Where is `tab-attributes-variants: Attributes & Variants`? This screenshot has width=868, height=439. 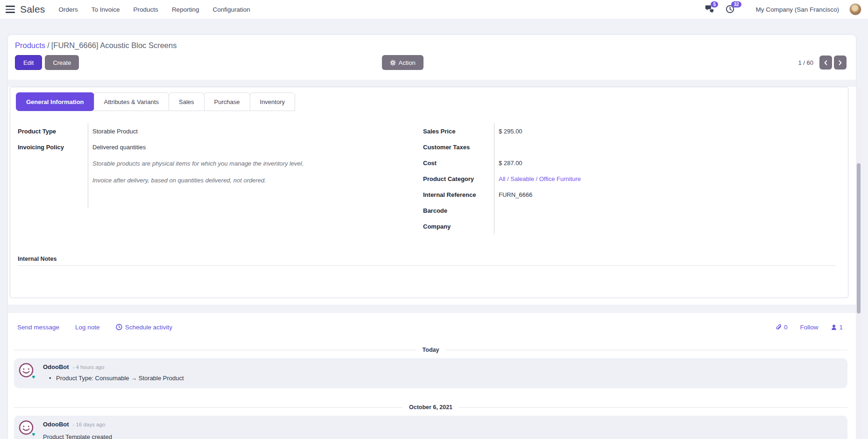 tab-attributes-variants: Attributes & Variants is located at coordinates (132, 102).